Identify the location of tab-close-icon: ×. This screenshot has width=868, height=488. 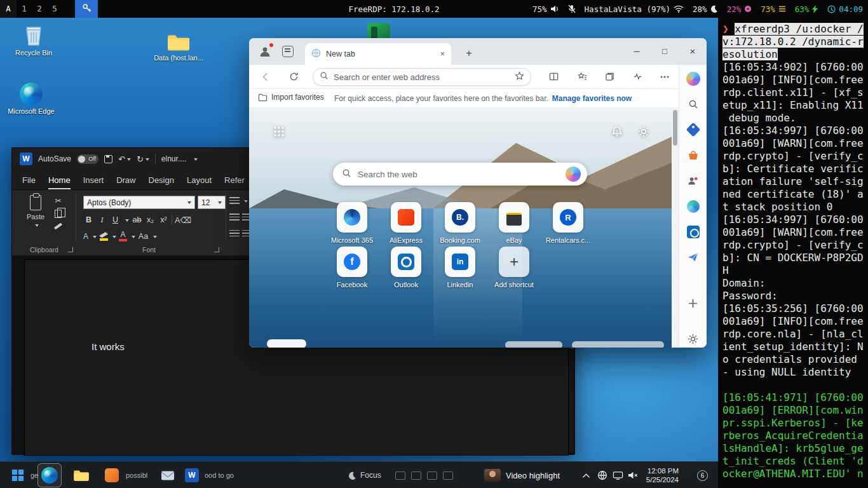
(442, 54).